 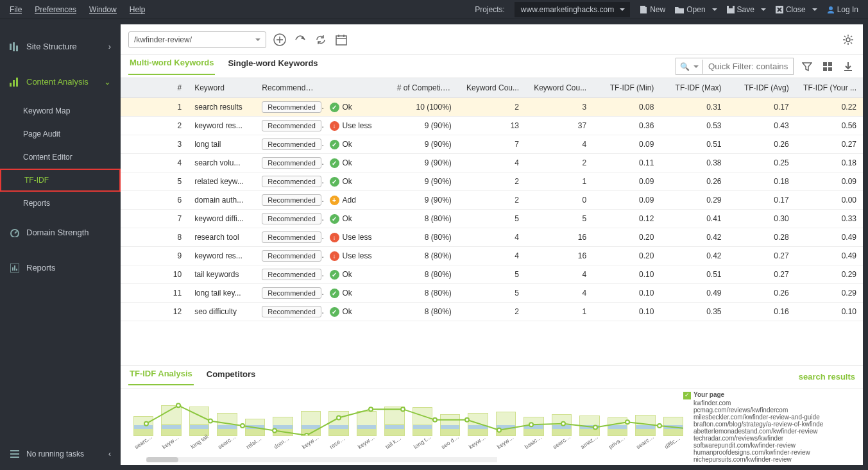 What do you see at coordinates (797, 10) in the screenshot?
I see `close-button: Close` at bounding box center [797, 10].